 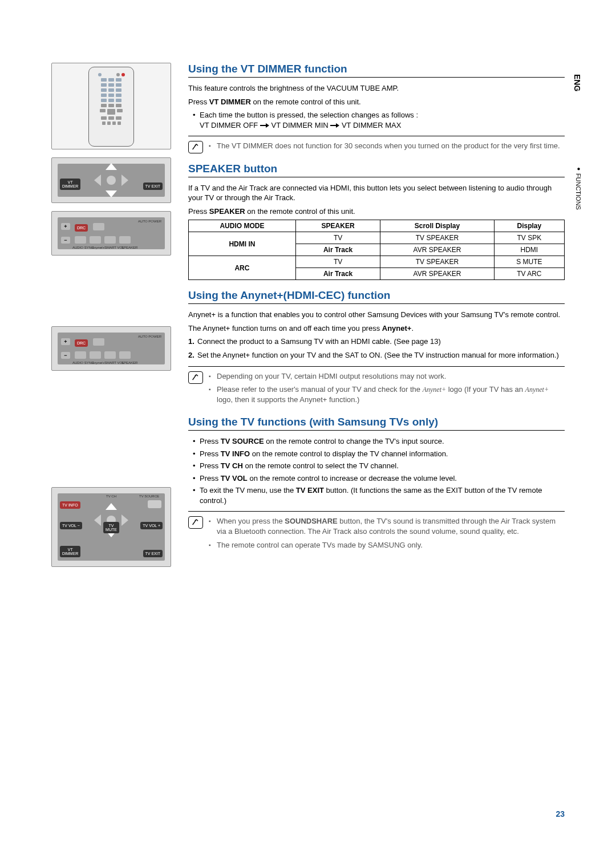 What do you see at coordinates (379, 441) in the screenshot?
I see `tv-source-bullet: Press TV SOURCE on the remote control to…` at bounding box center [379, 441].